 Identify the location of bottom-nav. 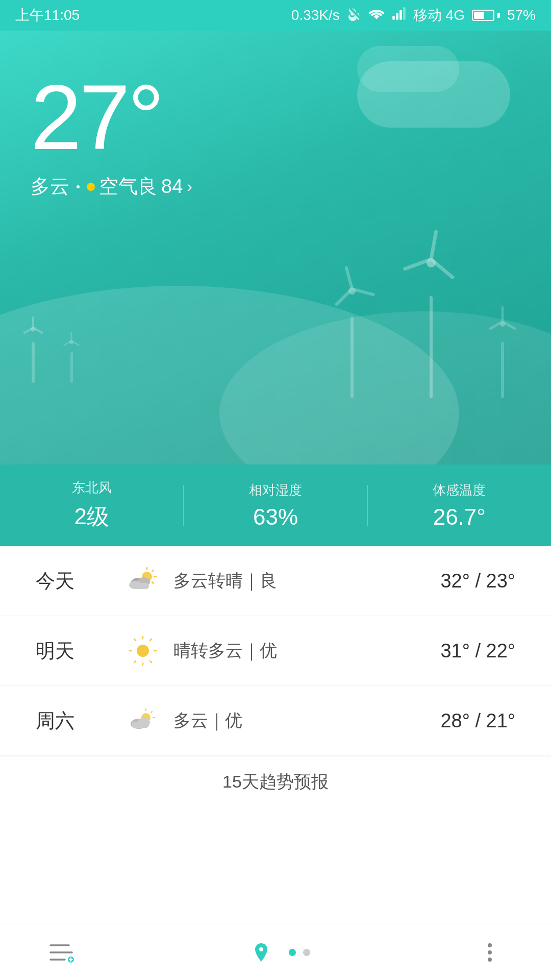
(276, 952).